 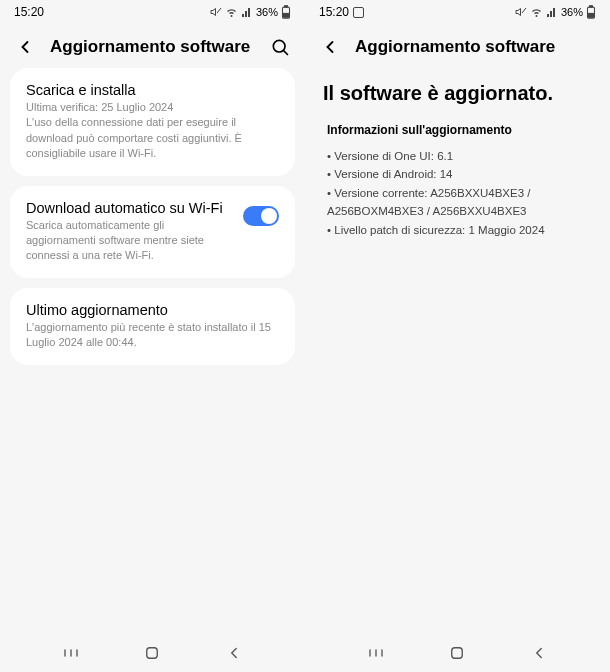 What do you see at coordinates (152, 310) in the screenshot?
I see `card-title: Ultimo aggiornamento` at bounding box center [152, 310].